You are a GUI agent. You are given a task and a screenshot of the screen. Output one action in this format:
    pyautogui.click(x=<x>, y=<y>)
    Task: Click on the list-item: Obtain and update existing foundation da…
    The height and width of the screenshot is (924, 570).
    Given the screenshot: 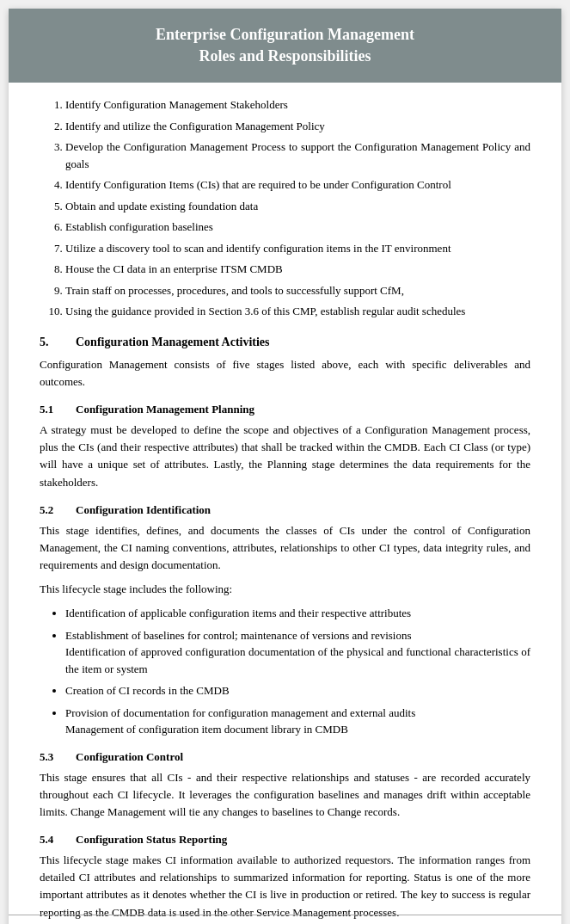 What is the action you would take?
    pyautogui.click(x=297, y=206)
    